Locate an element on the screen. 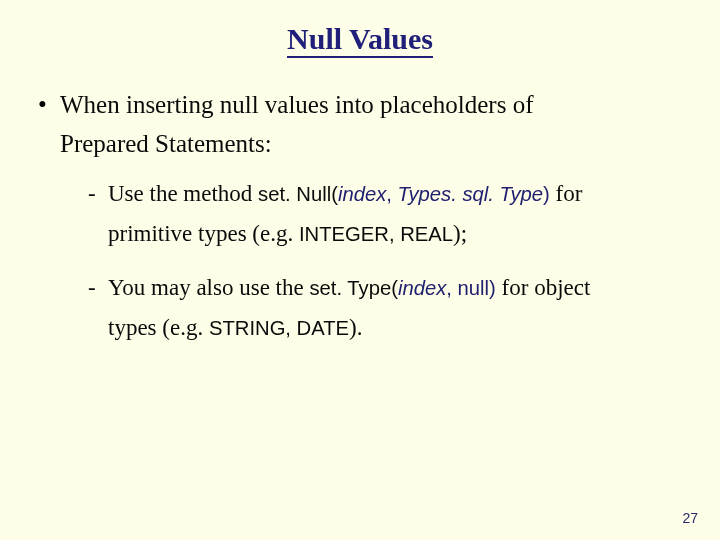 Image resolution: width=720 pixels, height=540 pixels. t: primitive types (e.g. is located at coordinates (204, 234).